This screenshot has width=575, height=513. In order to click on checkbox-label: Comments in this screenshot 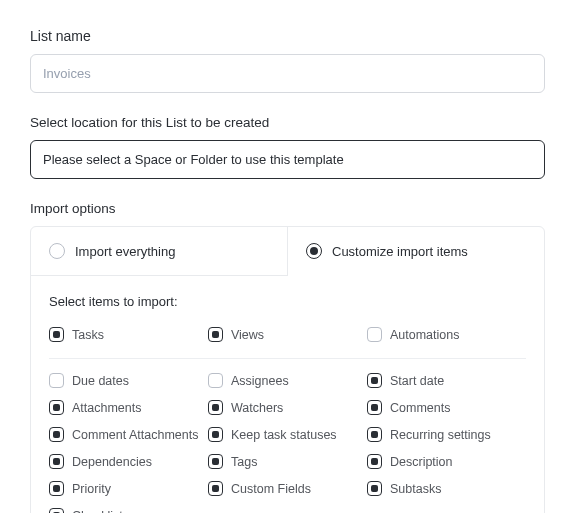, I will do `click(420, 408)`.